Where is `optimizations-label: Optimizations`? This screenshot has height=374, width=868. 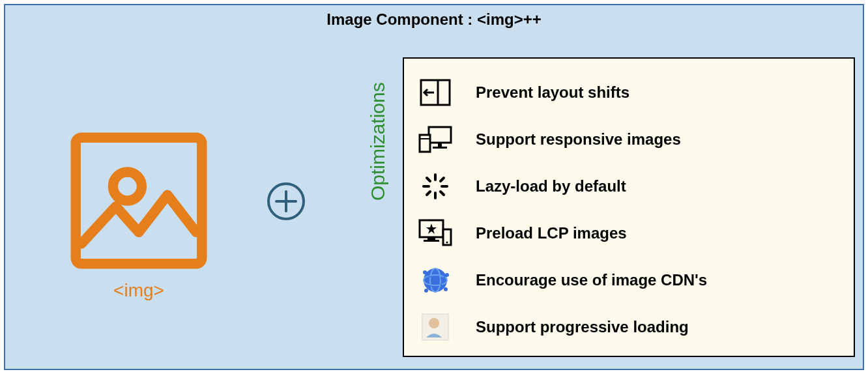
optimizations-label: Optimizations is located at coordinates (378, 141).